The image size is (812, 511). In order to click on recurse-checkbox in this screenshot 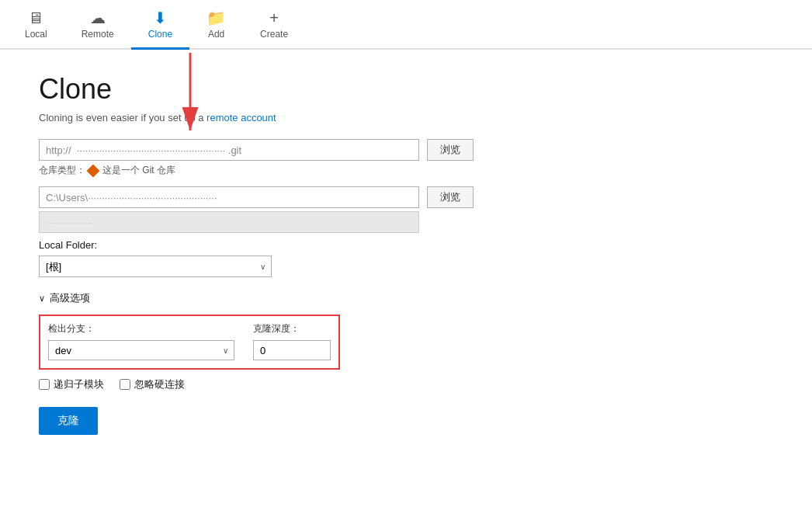, I will do `click(44, 384)`.